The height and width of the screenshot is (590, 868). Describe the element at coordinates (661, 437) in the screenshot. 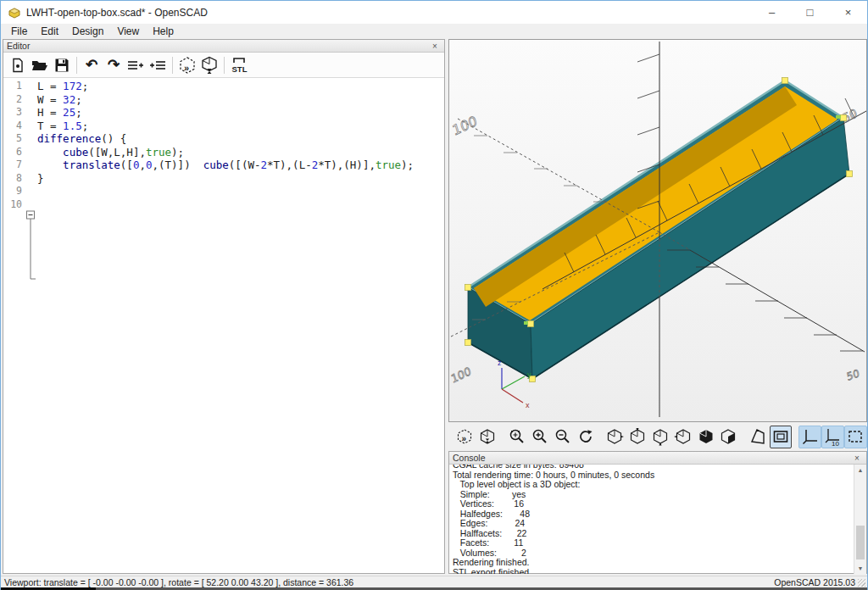

I see `view-bottom-button` at that location.